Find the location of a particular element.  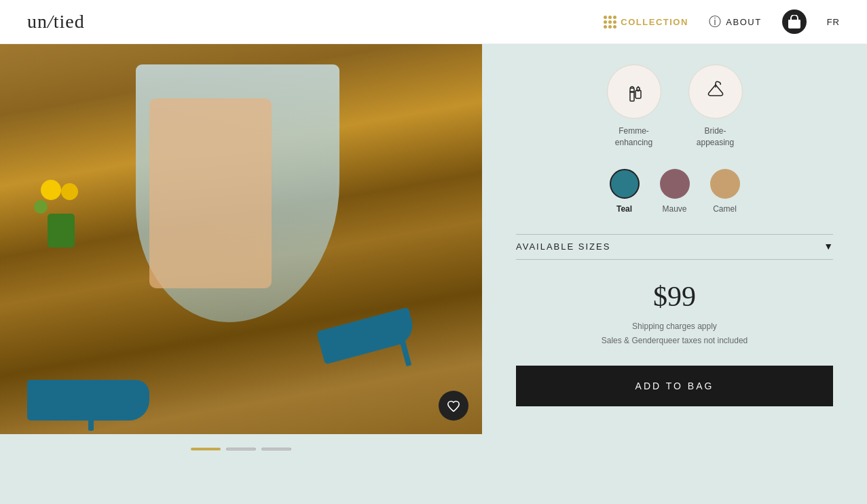

add-to-bag-button: ADD TO BAG is located at coordinates (675, 386).